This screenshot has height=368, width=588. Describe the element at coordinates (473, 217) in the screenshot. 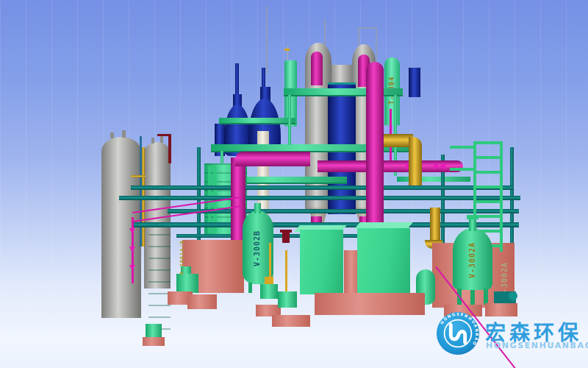

I see `vessel-nozzle-cap` at that location.